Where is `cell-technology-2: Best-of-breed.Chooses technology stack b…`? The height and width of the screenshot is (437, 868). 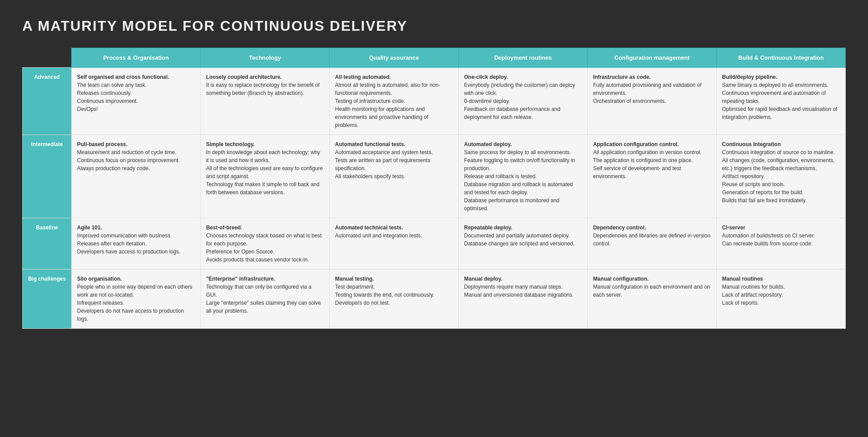 cell-technology-2: Best-of-breed.Chooses technology stack b… is located at coordinates (265, 244).